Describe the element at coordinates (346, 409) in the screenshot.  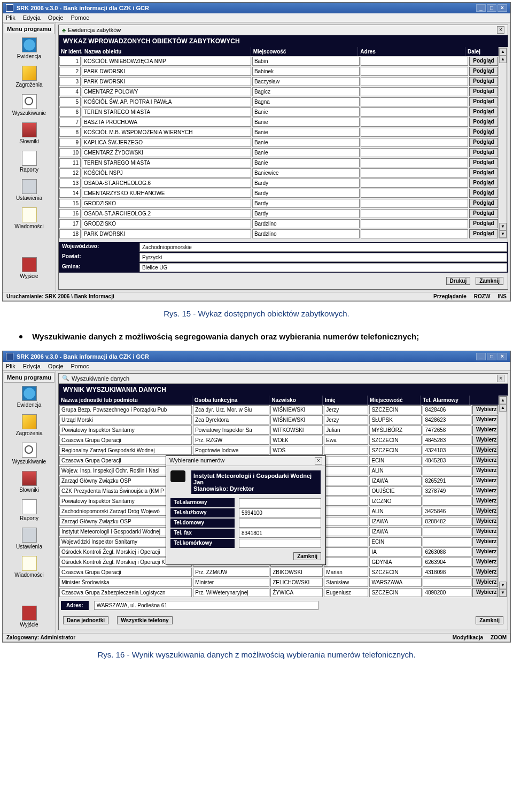
I see `cell-imie: Jerzy` at that location.